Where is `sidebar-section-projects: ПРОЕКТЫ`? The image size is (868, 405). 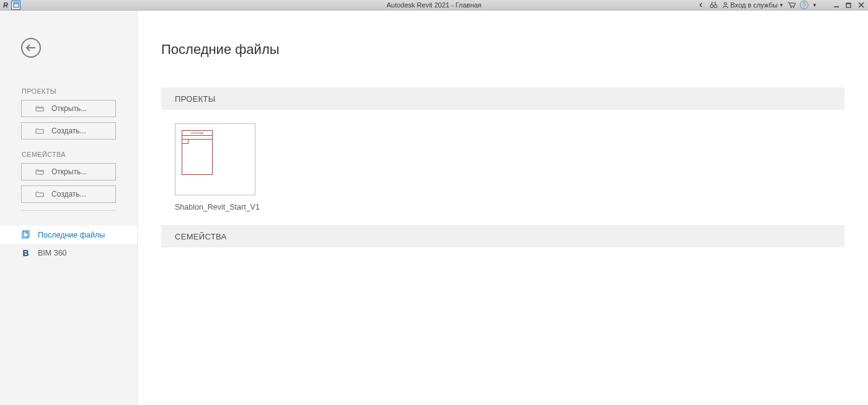
sidebar-section-projects: ПРОЕКТЫ is located at coordinates (79, 91).